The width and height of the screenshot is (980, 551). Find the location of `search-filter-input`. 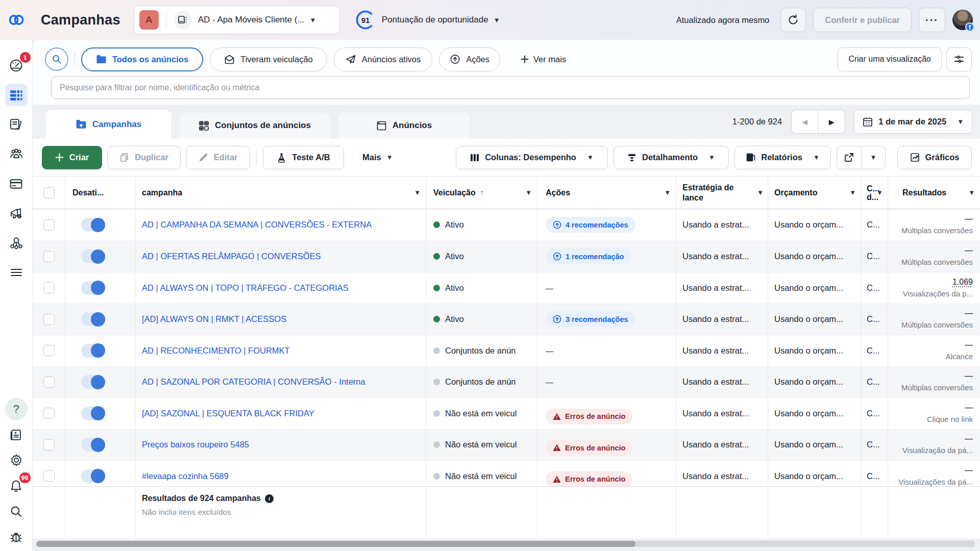

search-filter-input is located at coordinates (510, 88).